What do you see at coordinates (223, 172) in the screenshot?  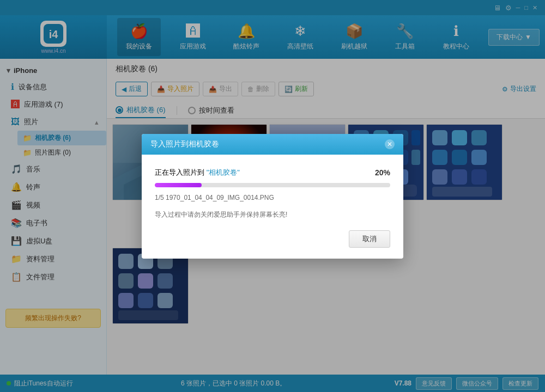 I see `modal-target: "相机胶卷"` at bounding box center [223, 172].